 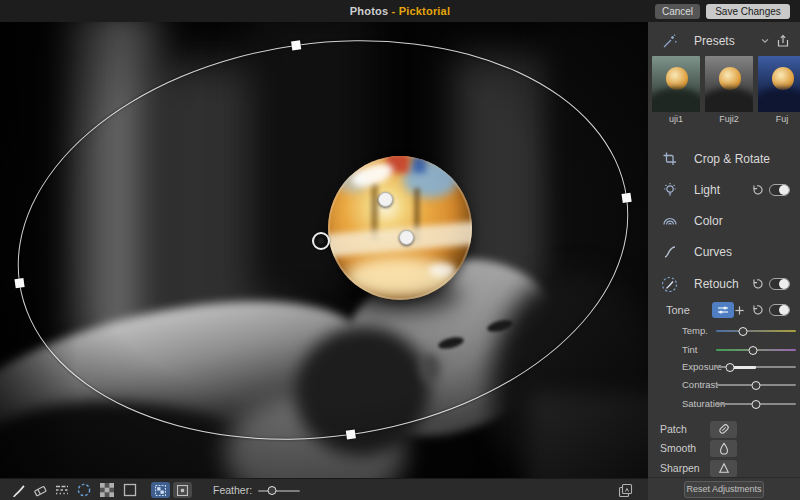 What do you see at coordinates (670, 190) in the screenshot?
I see `lightbulb-icon` at bounding box center [670, 190].